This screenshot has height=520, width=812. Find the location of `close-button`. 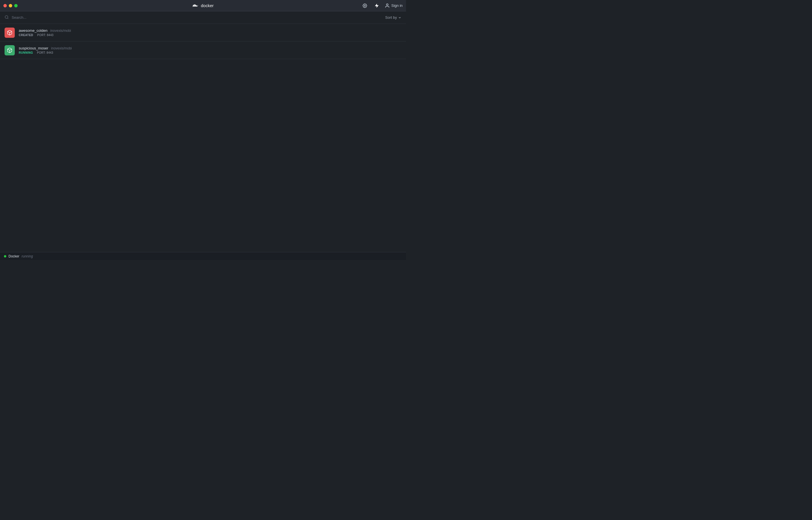

close-button is located at coordinates (5, 6).